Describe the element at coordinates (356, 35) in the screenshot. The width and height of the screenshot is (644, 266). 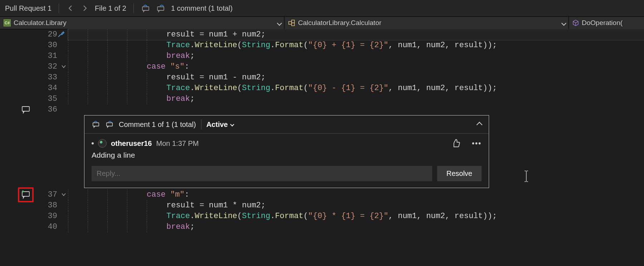
I see `code-line: result = num1 + num2;` at that location.